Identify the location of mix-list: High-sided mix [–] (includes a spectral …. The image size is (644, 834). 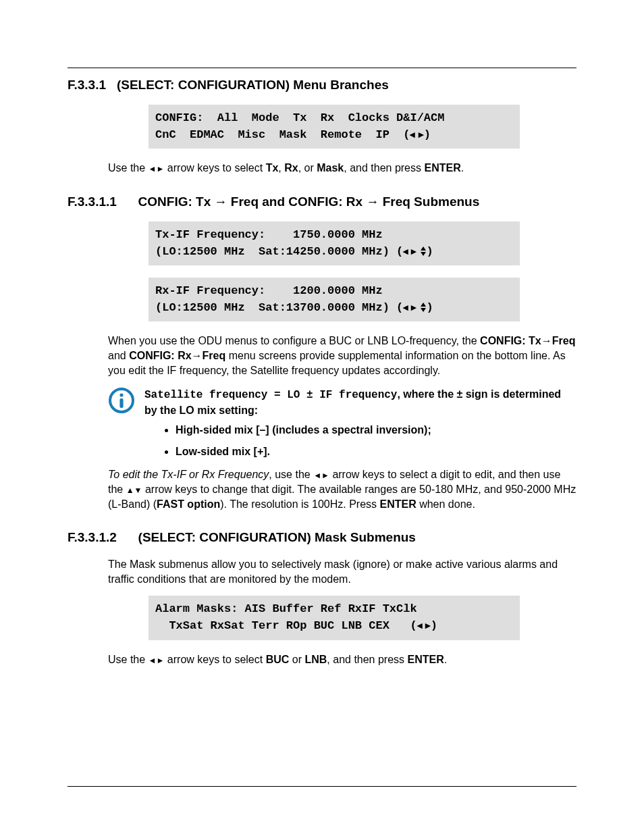
(376, 441).